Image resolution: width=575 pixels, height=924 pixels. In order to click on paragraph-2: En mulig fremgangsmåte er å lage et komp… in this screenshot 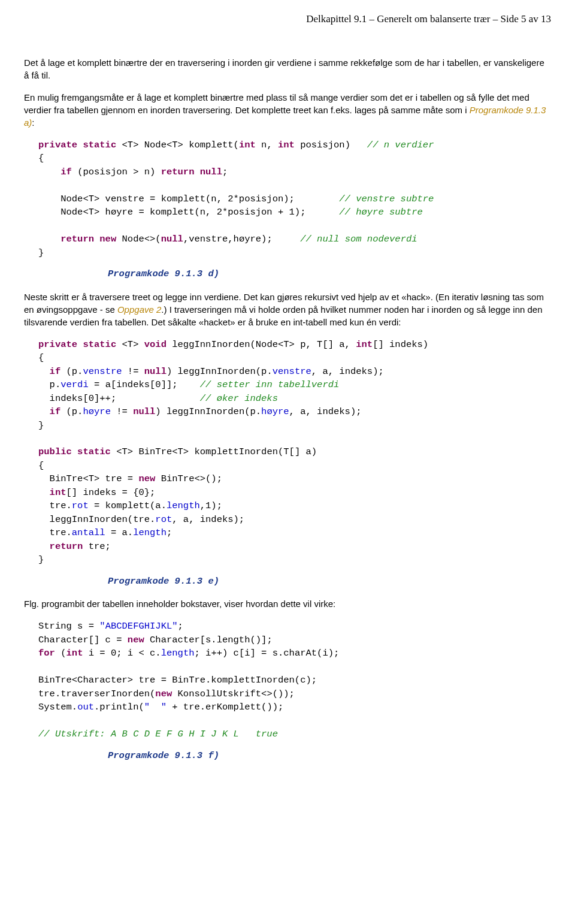, I will do `click(288, 110)`.